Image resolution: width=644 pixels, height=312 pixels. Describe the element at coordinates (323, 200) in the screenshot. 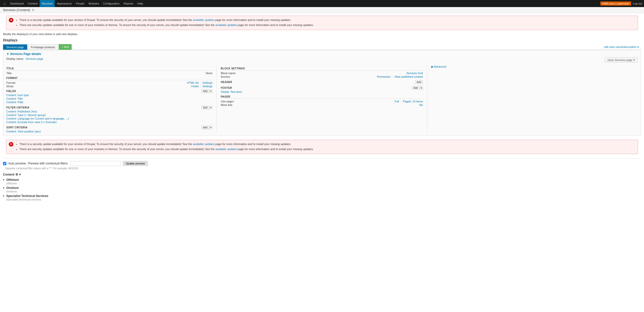

I see `item-path-specialist: /specialist-technical-services` at that location.